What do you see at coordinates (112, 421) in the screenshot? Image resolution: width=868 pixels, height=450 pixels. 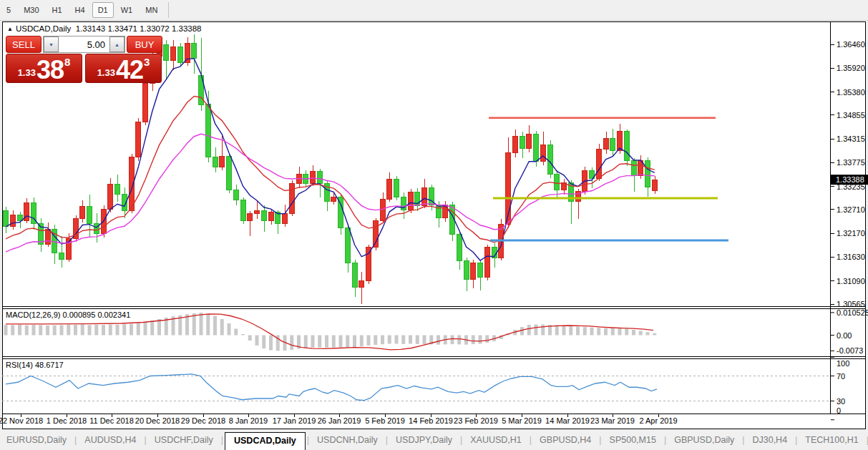 I see `svg-text: 11 Dec 2018` at bounding box center [112, 421].